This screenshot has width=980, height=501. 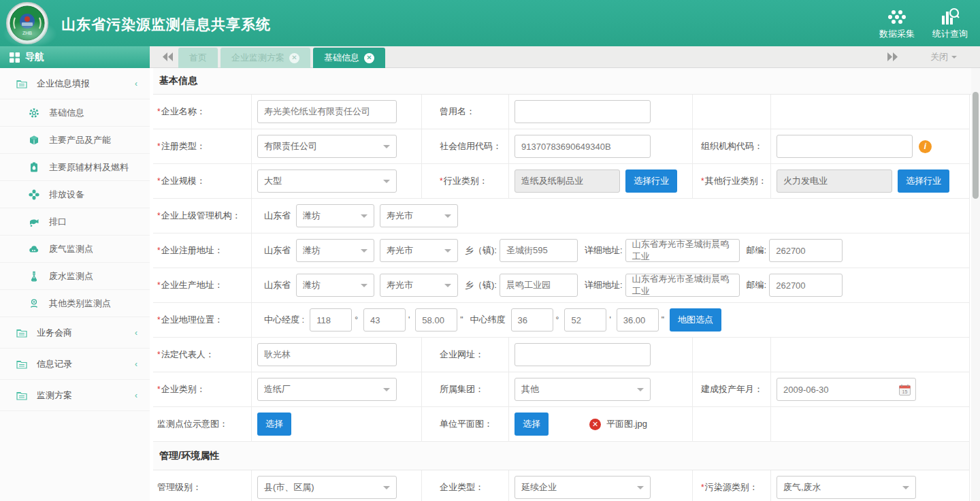 What do you see at coordinates (466, 181) in the screenshot?
I see `industry-category-label: 行业类别：` at bounding box center [466, 181].